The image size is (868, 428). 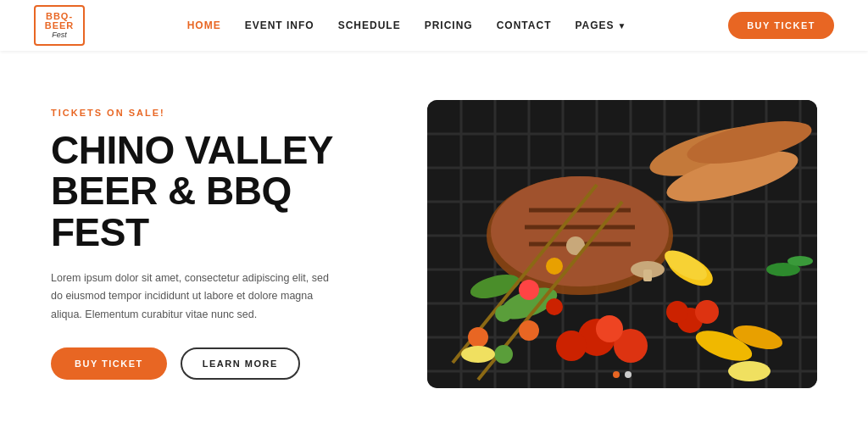 What do you see at coordinates (59, 36) in the screenshot?
I see `logo-line3: Fest` at bounding box center [59, 36].